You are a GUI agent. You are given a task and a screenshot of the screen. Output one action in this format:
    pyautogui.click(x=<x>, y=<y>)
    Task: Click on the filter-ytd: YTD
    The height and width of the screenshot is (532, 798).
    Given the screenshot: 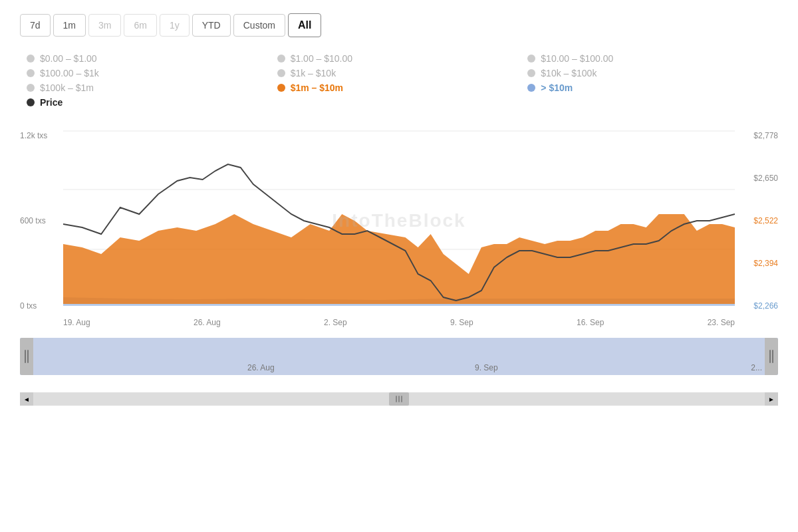 What is the action you would take?
    pyautogui.click(x=211, y=25)
    